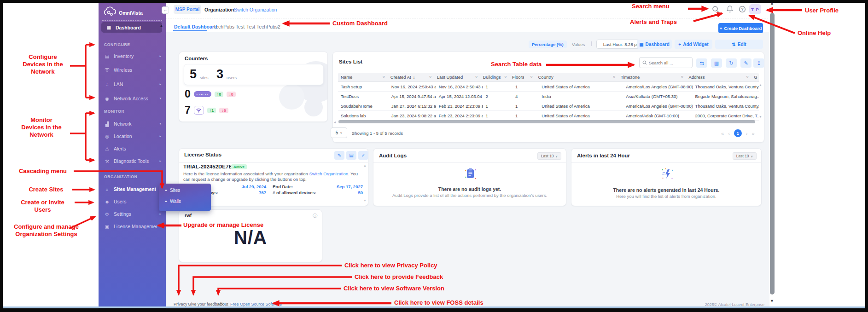  Describe the element at coordinates (755, 77) in the screenshot. I see `column-header-g: G` at that location.